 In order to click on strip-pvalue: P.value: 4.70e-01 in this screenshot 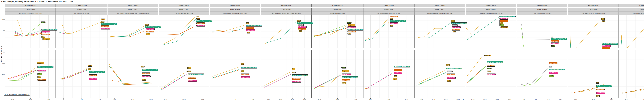, I will do `click(338, 9)`.